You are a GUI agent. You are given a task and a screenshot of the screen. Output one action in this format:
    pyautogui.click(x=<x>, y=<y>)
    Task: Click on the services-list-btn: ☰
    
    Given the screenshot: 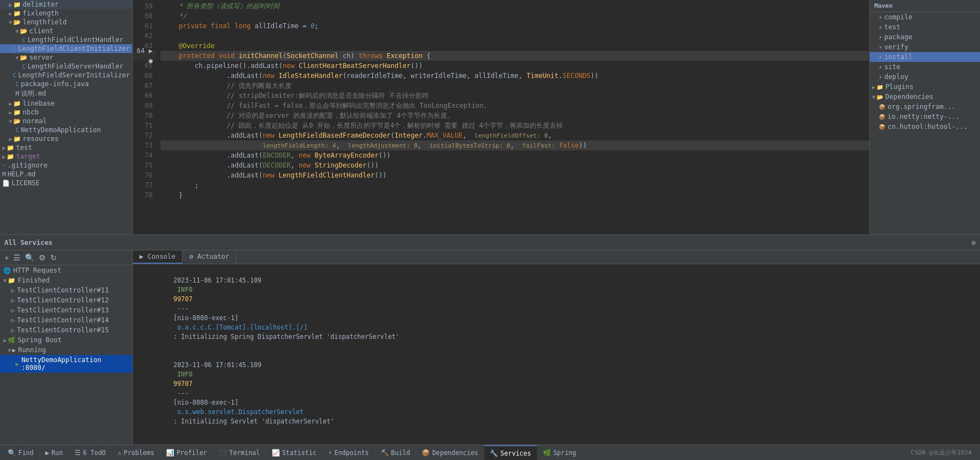 What is the action you would take?
    pyautogui.click(x=17, y=258)
    